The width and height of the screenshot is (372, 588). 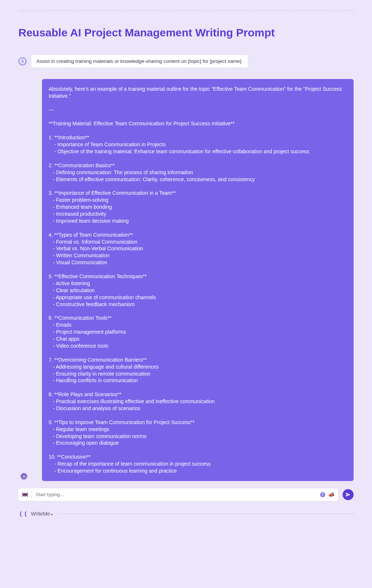 What do you see at coordinates (32, 495) in the screenshot?
I see `input-separator` at bounding box center [32, 495].